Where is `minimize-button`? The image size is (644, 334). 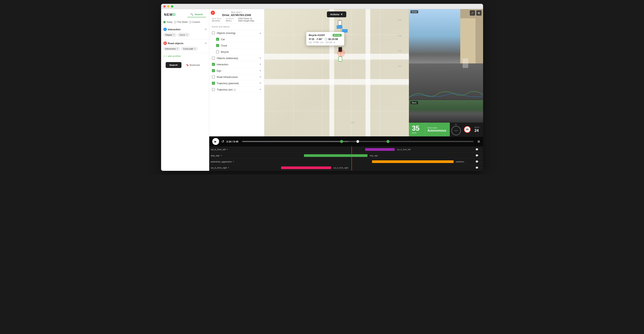 minimize-button is located at coordinates (168, 7).